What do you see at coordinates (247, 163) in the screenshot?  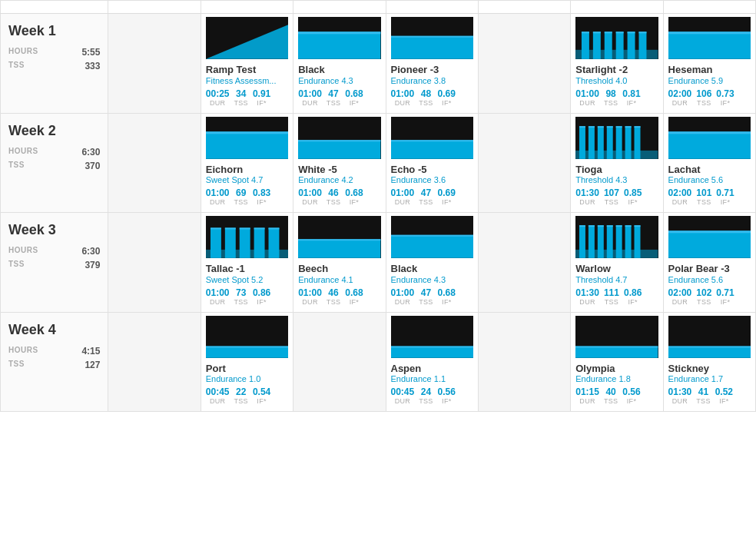 I see `workout-card: Eichorn Sweet Spot 4.7 01:00 DUR 69 TSS …` at bounding box center [247, 163].